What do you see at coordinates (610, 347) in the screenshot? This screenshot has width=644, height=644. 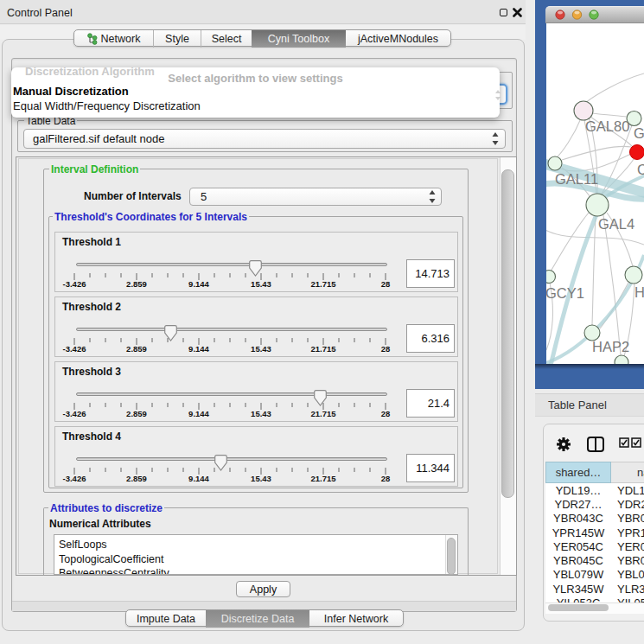 I see `svg-text: HAP2` at bounding box center [610, 347].